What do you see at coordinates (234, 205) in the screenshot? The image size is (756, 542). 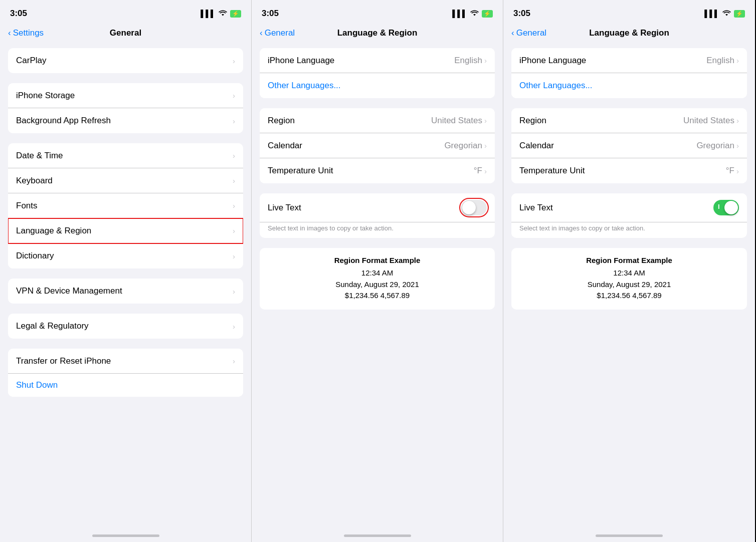 I see `fonts-chevron: ›` at bounding box center [234, 205].